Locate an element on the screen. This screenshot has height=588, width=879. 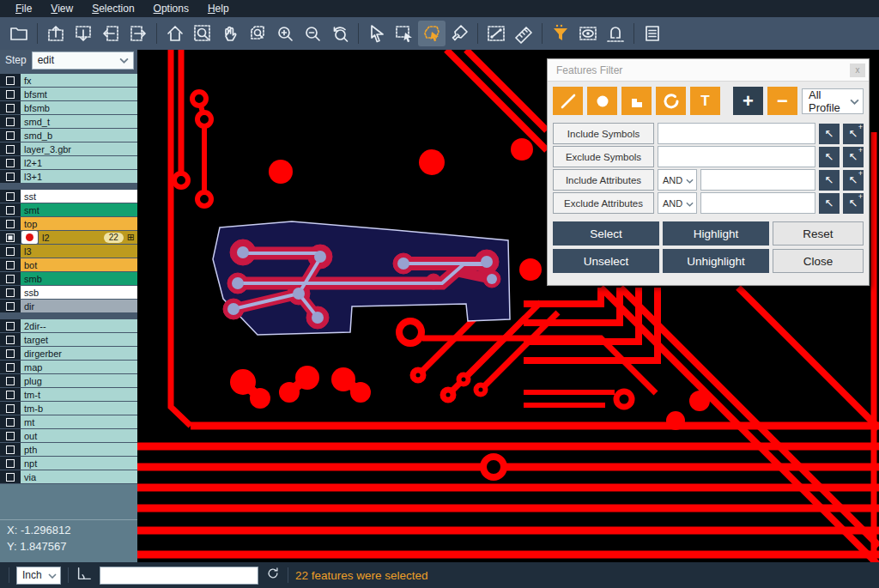
layer-row: l2+1 is located at coordinates (69, 163).